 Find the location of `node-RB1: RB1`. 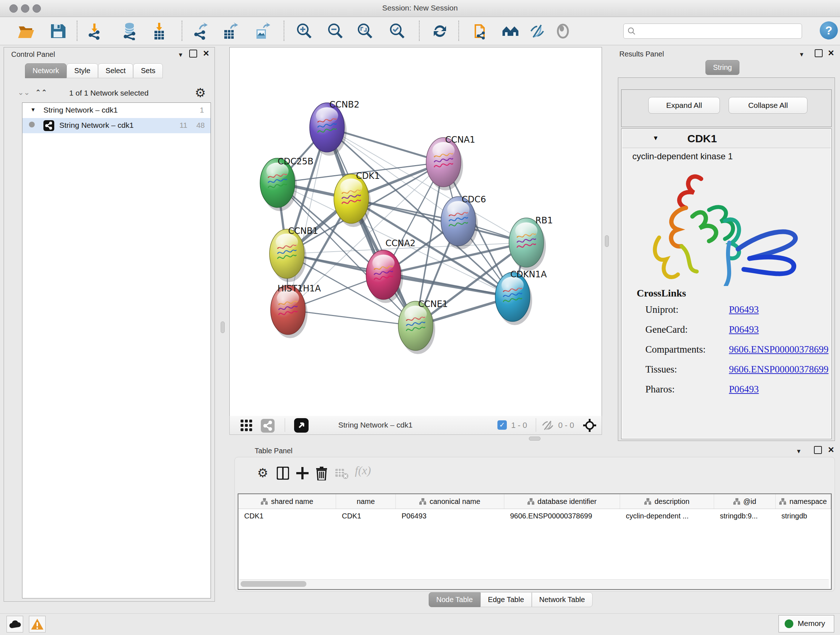

node-RB1: RB1 is located at coordinates (531, 243).